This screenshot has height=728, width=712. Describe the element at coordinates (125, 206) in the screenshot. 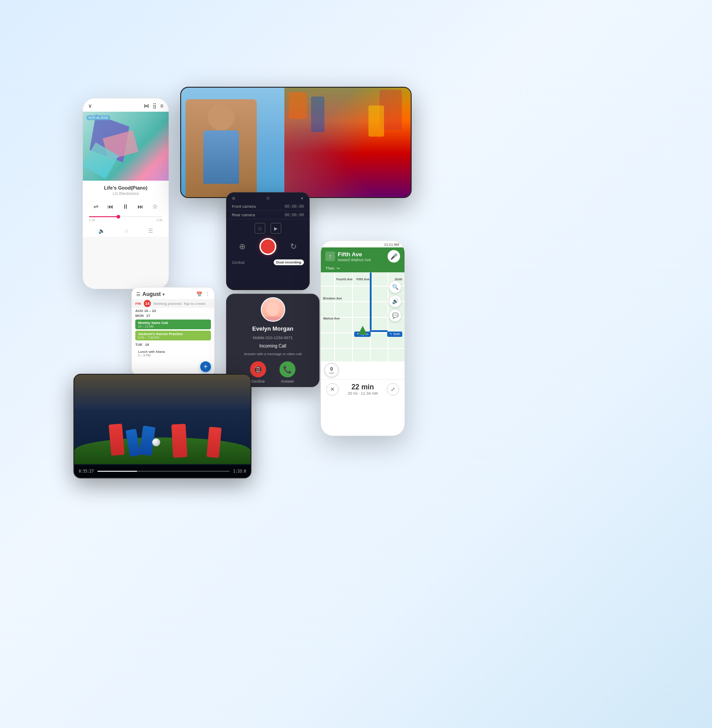

I see `music-controls: ⇌ ⏮ ⏸ ⏭ ☆` at that location.